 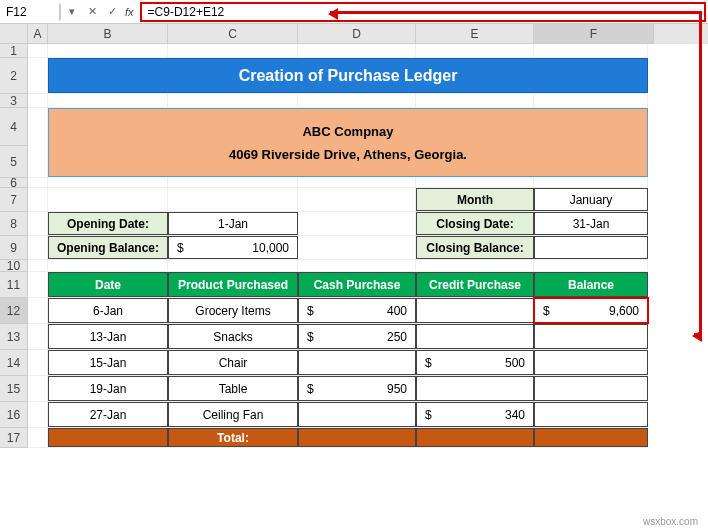 I want to click on row-header-10: 10, so click(x=14, y=266).